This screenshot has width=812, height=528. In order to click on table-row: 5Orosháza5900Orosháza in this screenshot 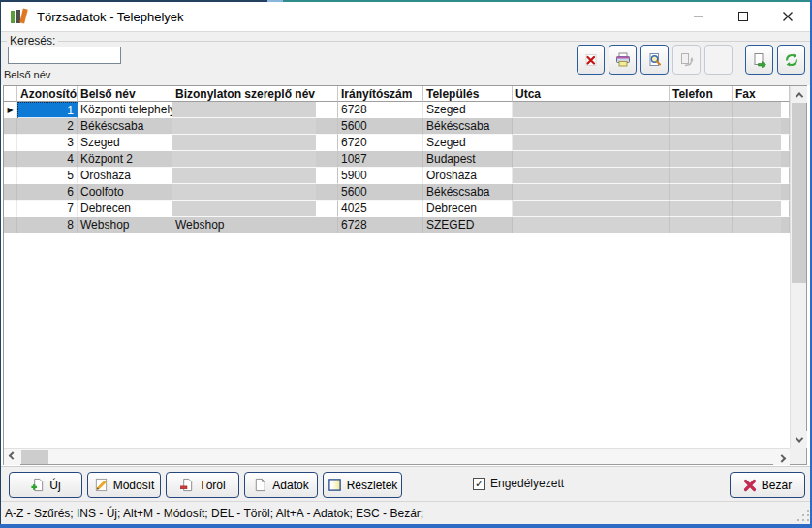, I will do `click(397, 176)`.